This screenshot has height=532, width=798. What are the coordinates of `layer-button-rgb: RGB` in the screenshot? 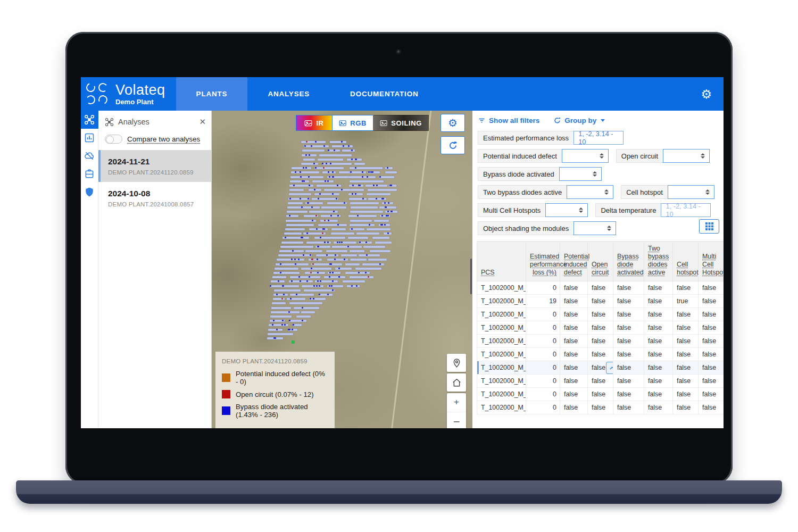 It's located at (353, 123).